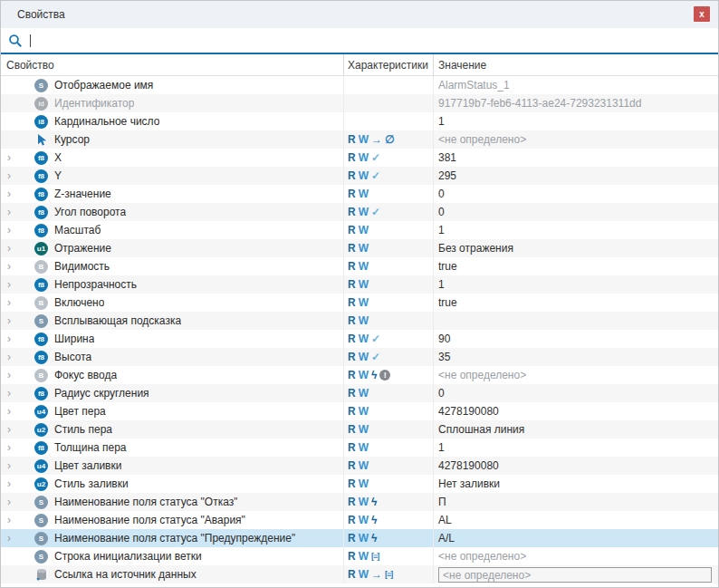 The image size is (719, 588). Describe the element at coordinates (72, 357) in the screenshot. I see `property-label: Высота` at that location.